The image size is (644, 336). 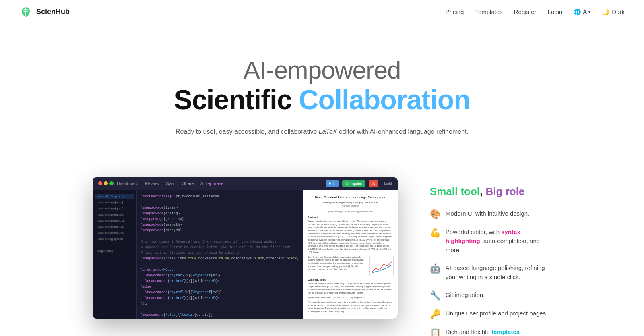 What do you see at coordinates (236, 100) in the screenshot?
I see `hero-scientific: Scientific` at bounding box center [236, 100].